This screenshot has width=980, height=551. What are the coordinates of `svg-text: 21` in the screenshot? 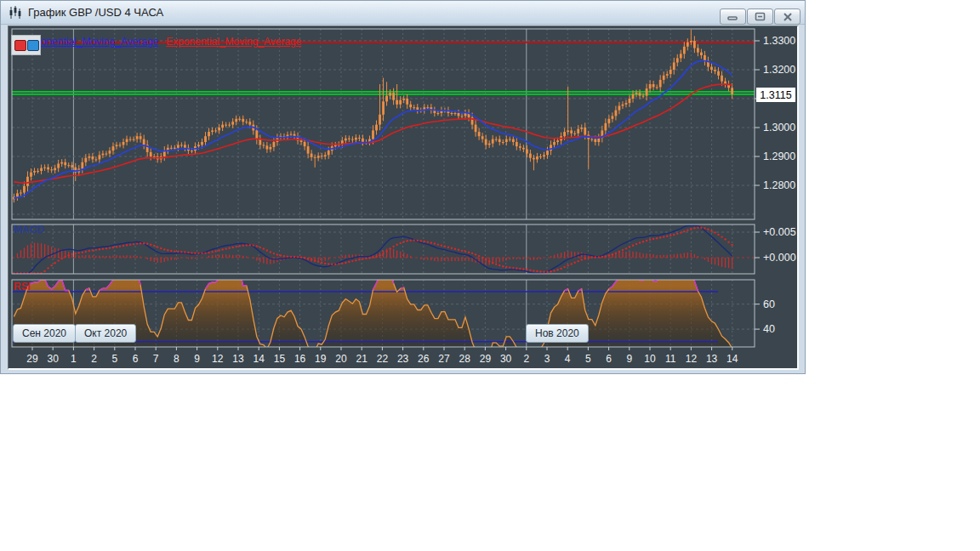 It's located at (362, 359).